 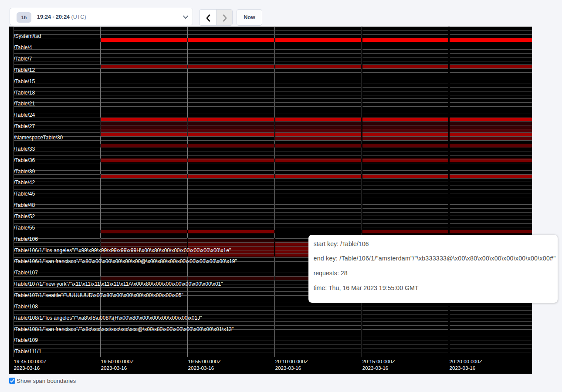 I want to click on svg-text:/Table/106/1/"san francisco"/": /Table/106/1/"san francisco"/"\x80\x00\x…, so click(x=125, y=261).